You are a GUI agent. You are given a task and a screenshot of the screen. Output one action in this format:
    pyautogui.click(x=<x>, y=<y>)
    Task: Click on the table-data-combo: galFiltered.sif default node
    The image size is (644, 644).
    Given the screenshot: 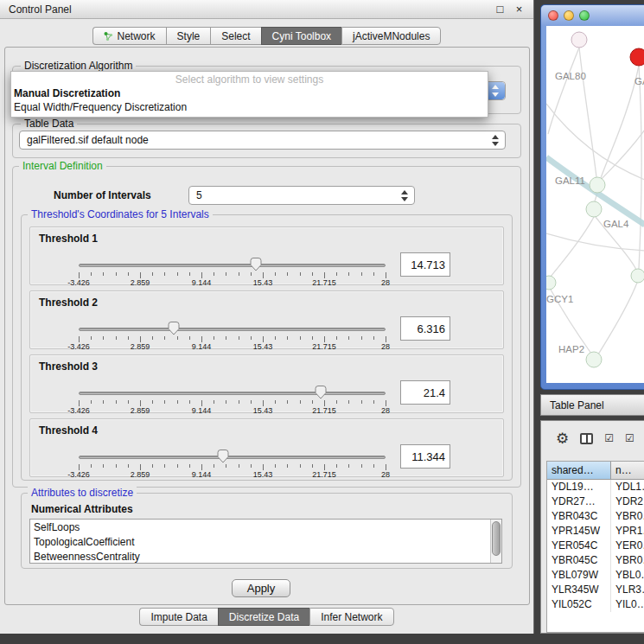 What is the action you would take?
    pyautogui.click(x=263, y=140)
    